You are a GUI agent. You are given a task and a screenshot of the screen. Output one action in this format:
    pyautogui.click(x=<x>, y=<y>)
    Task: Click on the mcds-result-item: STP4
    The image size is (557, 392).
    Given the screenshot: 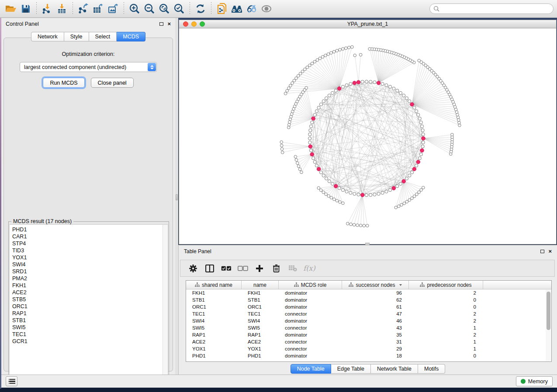 What is the action you would take?
    pyautogui.click(x=90, y=244)
    